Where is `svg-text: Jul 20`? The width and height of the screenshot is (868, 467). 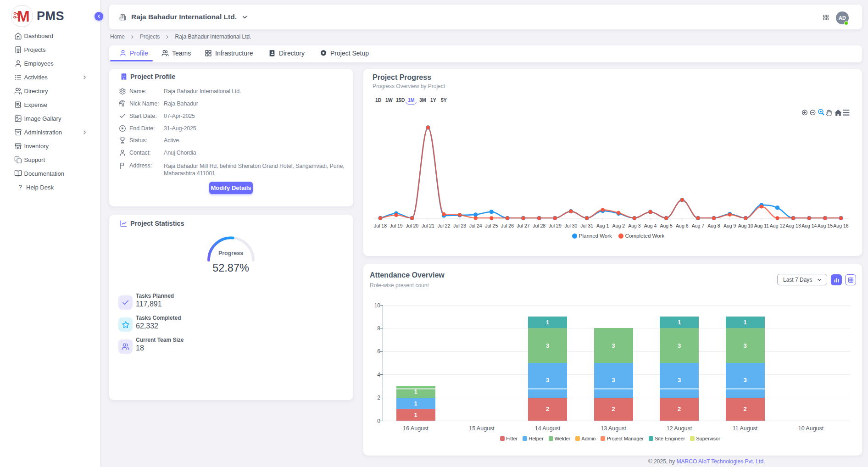
svg-text: Jul 20 is located at coordinates (412, 226).